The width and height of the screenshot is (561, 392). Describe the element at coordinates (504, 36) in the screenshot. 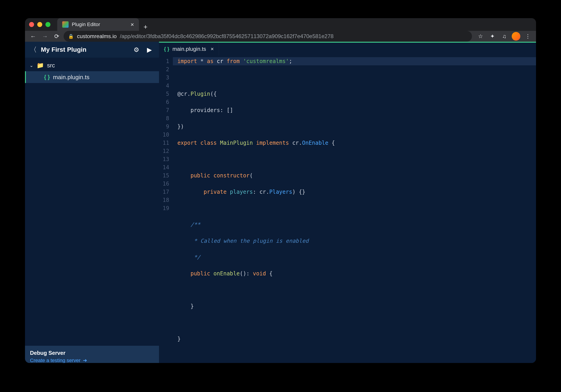

I see `media-icon: ♫` at that location.